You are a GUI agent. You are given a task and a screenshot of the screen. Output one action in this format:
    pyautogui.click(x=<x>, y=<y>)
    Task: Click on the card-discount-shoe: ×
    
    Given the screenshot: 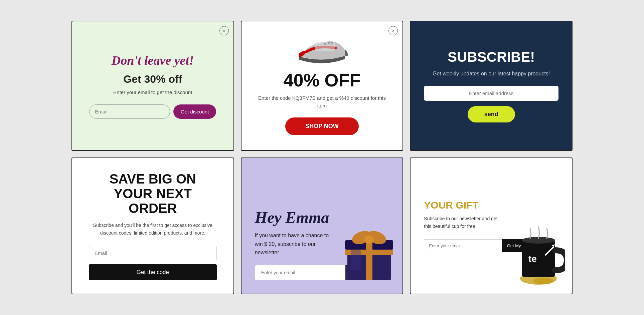 What is the action you would take?
    pyautogui.click(x=322, y=86)
    